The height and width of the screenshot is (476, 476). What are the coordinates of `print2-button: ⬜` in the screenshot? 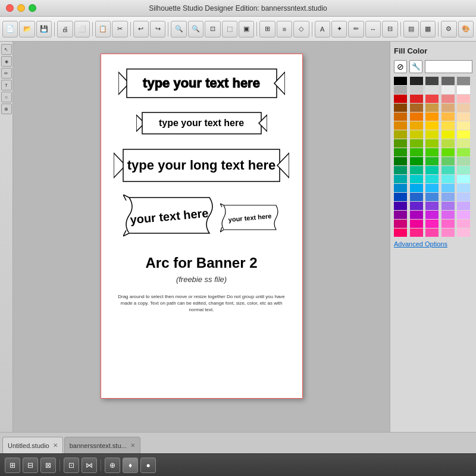 It's located at (82, 29).